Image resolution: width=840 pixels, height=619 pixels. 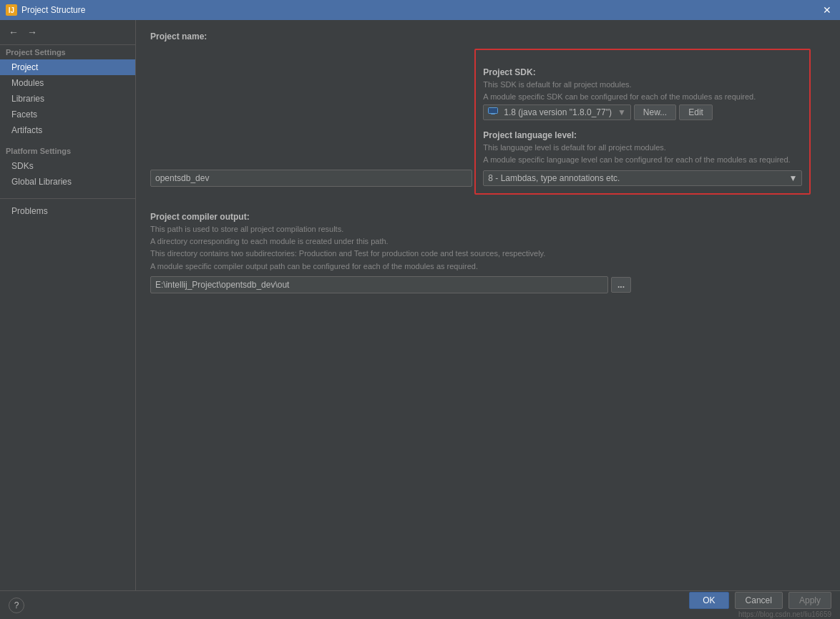 I want to click on language-level-select: 8 - Lambdas, type annotations etc. ▼, so click(x=643, y=178).